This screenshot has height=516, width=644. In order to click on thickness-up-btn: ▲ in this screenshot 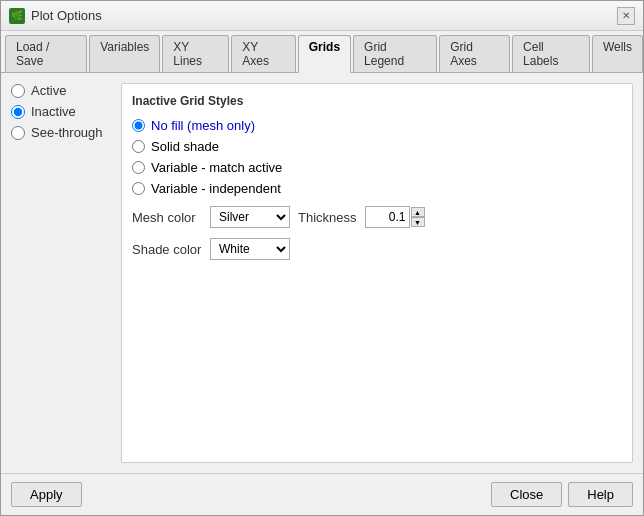, I will do `click(418, 212)`.